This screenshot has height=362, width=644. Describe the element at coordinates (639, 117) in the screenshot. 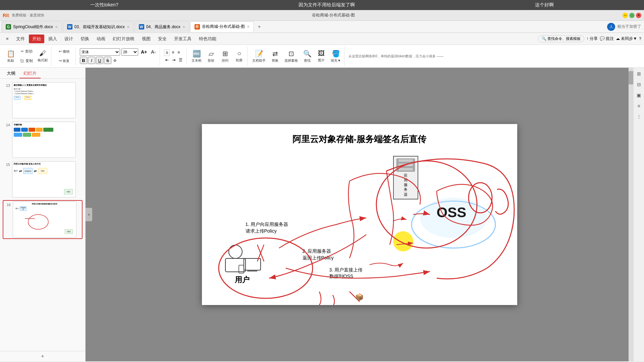

I see `right-panel-btn-5: ⋮` at that location.